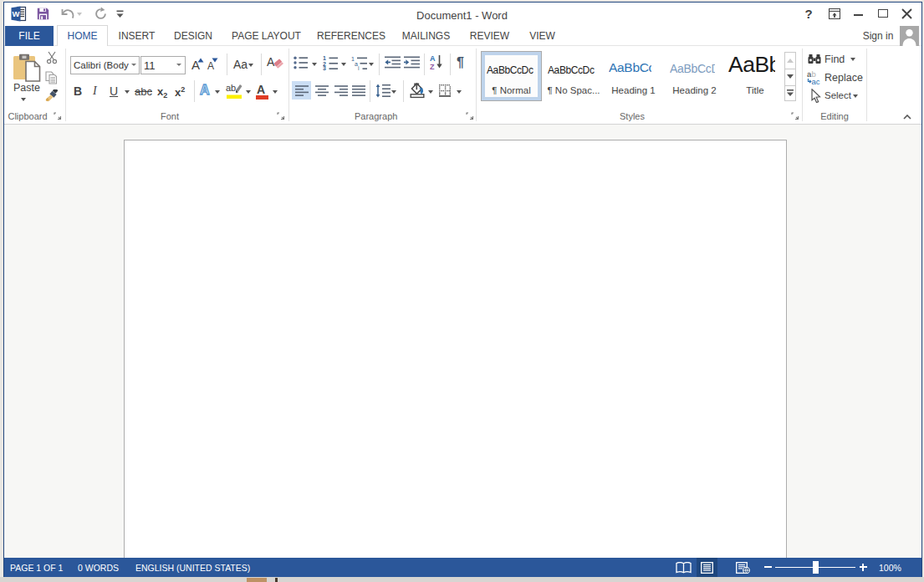 This screenshot has width=924, height=582. What do you see at coordinates (432, 67) in the screenshot?
I see `svg-text: Z` at bounding box center [432, 67].